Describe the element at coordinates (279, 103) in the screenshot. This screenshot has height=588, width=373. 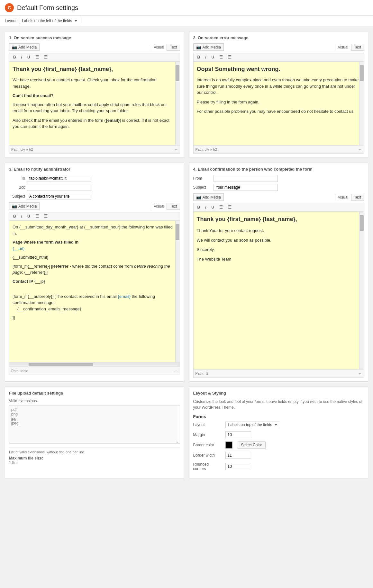
I see `section2-content: Oops! Something went wrong. Internet is …` at that location.